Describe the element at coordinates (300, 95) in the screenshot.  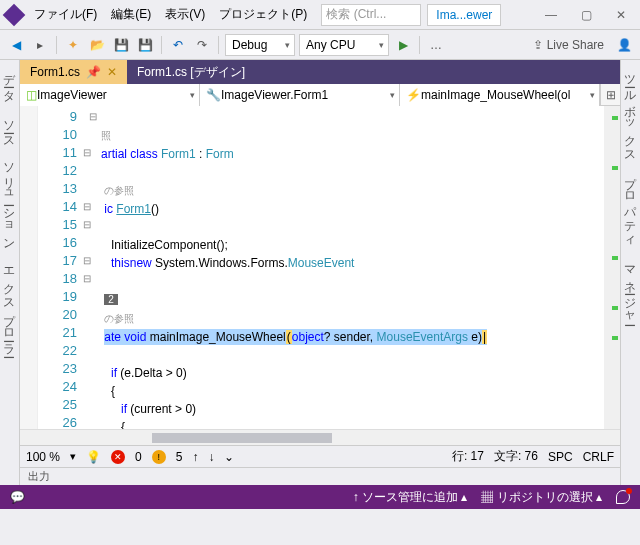
I see `nav-class: 🔧 ImageViewer.Form1` at that location.